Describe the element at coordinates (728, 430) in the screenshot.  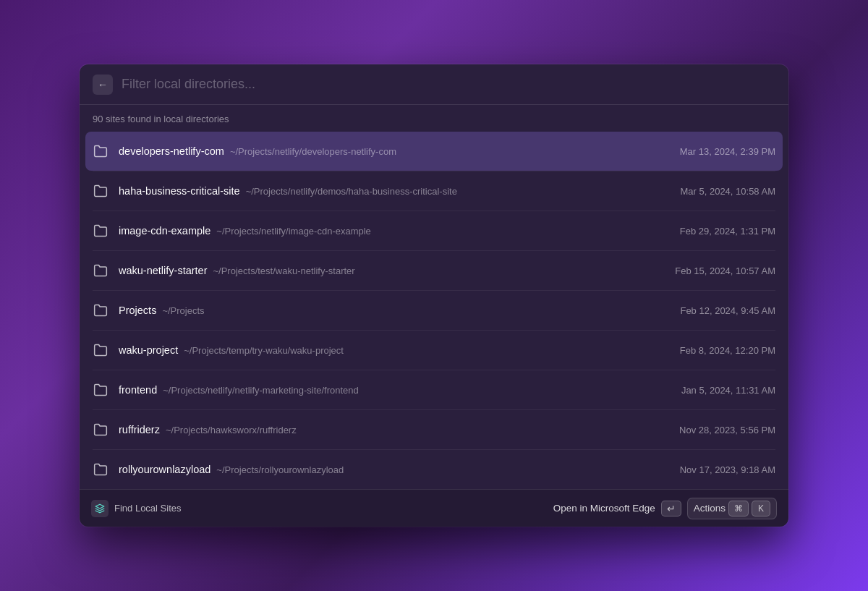
I see `item-date: Nov 28, 2023, 5:56 PM` at that location.